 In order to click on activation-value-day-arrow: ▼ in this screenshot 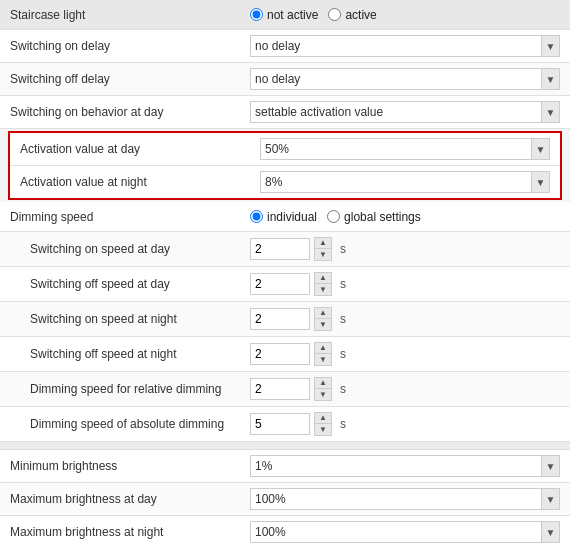, I will do `click(541, 149)`.